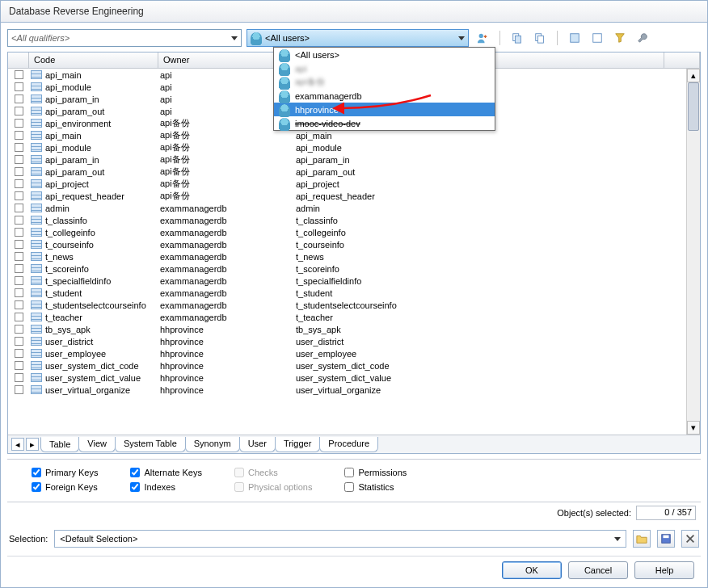 This screenshot has width=708, height=588. What do you see at coordinates (65, 487) in the screenshot?
I see `option-foreign-keys: Foreign Keys` at bounding box center [65, 487].